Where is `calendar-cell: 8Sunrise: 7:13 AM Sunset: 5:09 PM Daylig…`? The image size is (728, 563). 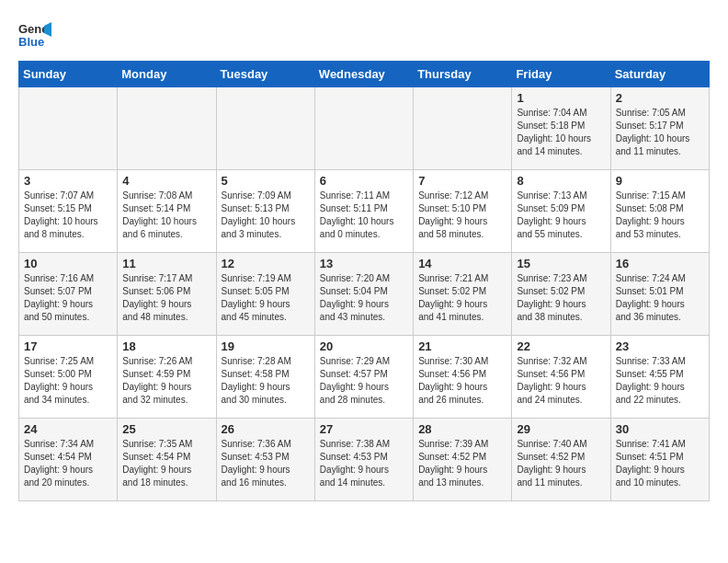 calendar-cell: 8Sunrise: 7:13 AM Sunset: 5:09 PM Daylig… is located at coordinates (561, 212).